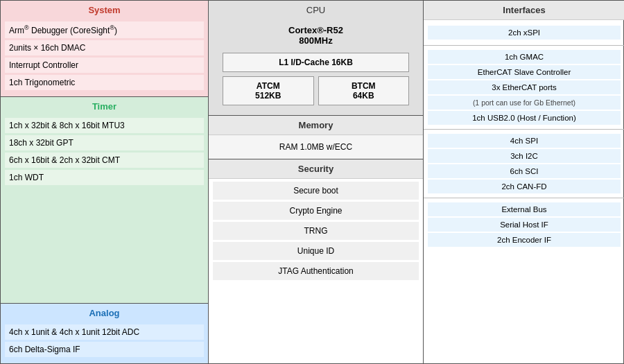  I want to click on cpu-tcm-row: ATCM 512KB BTCM 64KB, so click(316, 91).